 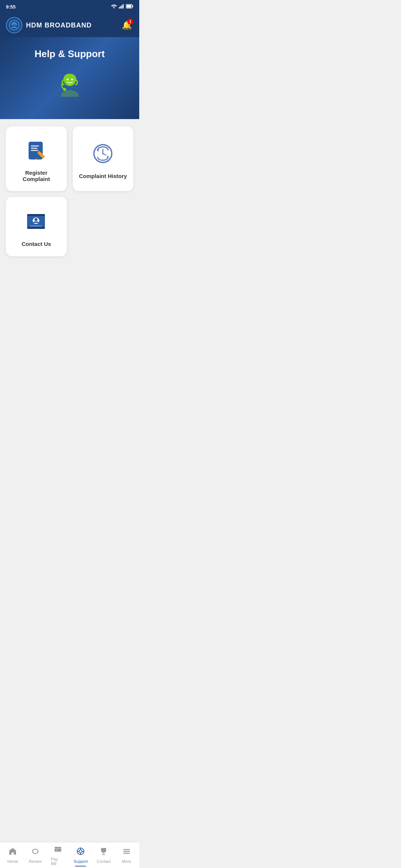 I want to click on signal-icon, so click(x=121, y=7).